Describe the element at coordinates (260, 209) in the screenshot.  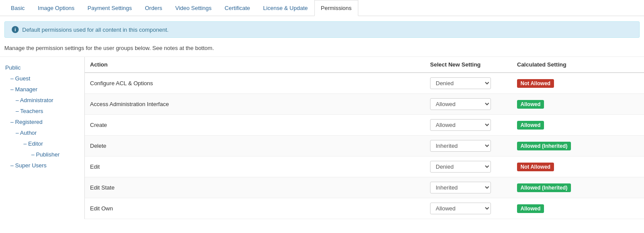
I see `action-label-edit-own: Edit Own` at that location.